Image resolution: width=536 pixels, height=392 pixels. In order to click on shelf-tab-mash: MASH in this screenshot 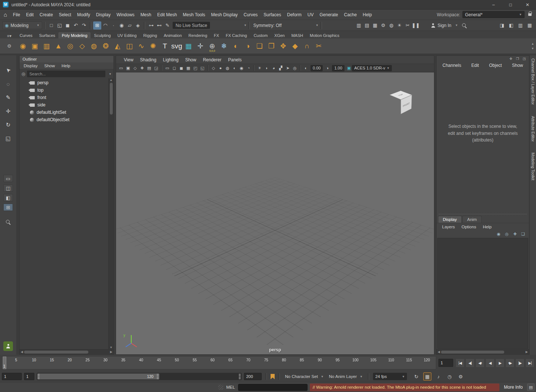, I will do `click(297, 35)`.